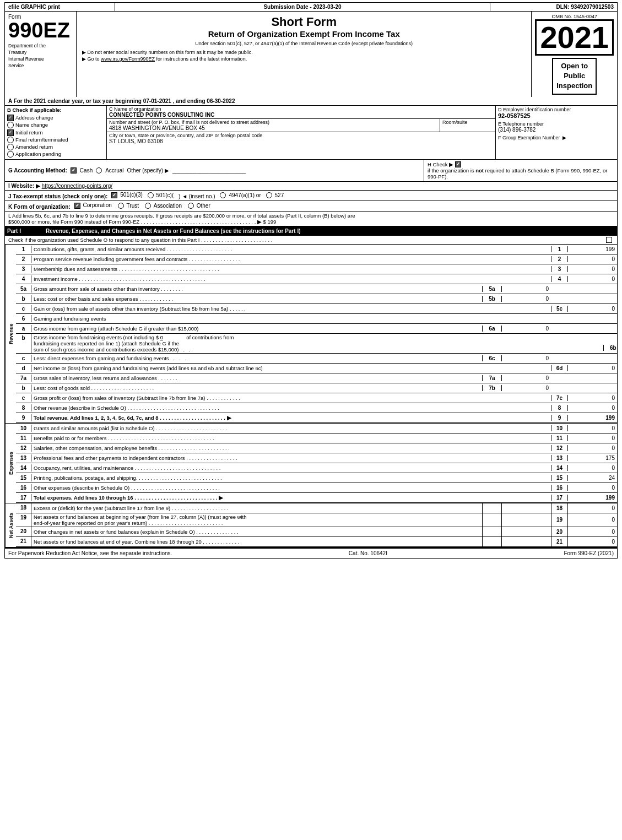 This screenshot has height=840, width=622. Describe the element at coordinates (311, 206) in the screenshot. I see `section-k: K Form of organization: ✓ Corporation Tr…` at that location.